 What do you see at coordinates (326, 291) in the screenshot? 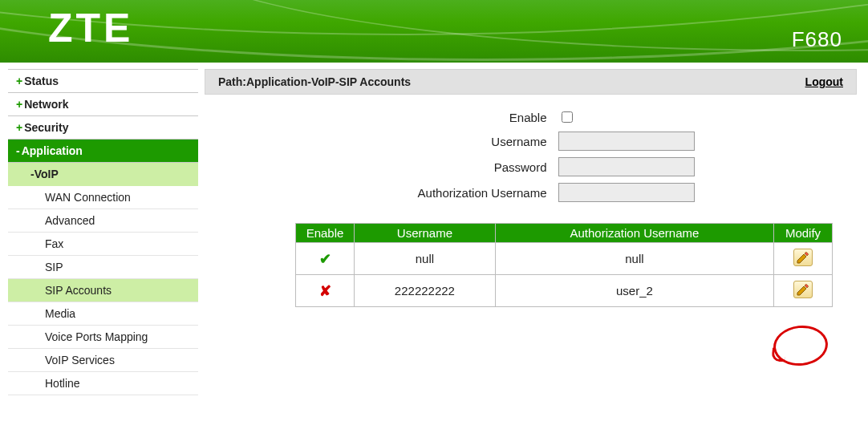
I see `x-icon: ✘` at bounding box center [326, 291].